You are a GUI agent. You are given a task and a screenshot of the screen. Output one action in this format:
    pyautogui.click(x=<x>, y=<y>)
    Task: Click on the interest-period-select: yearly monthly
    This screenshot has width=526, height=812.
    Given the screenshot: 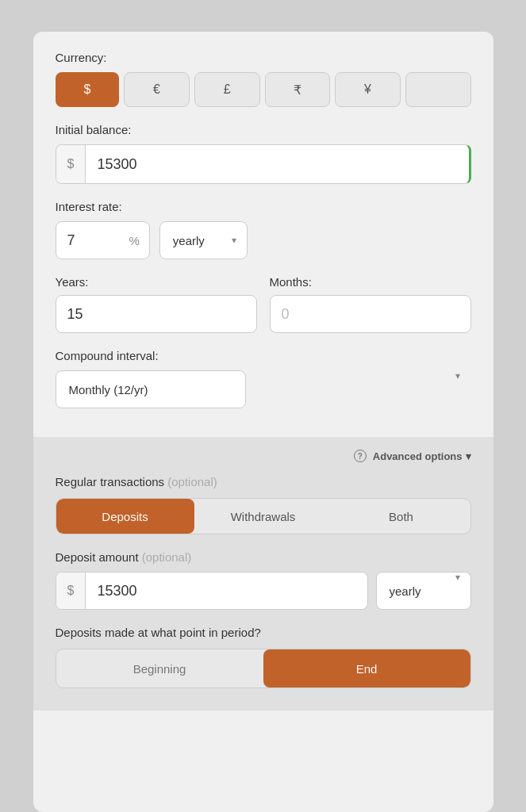 What is the action you would take?
    pyautogui.click(x=203, y=240)
    